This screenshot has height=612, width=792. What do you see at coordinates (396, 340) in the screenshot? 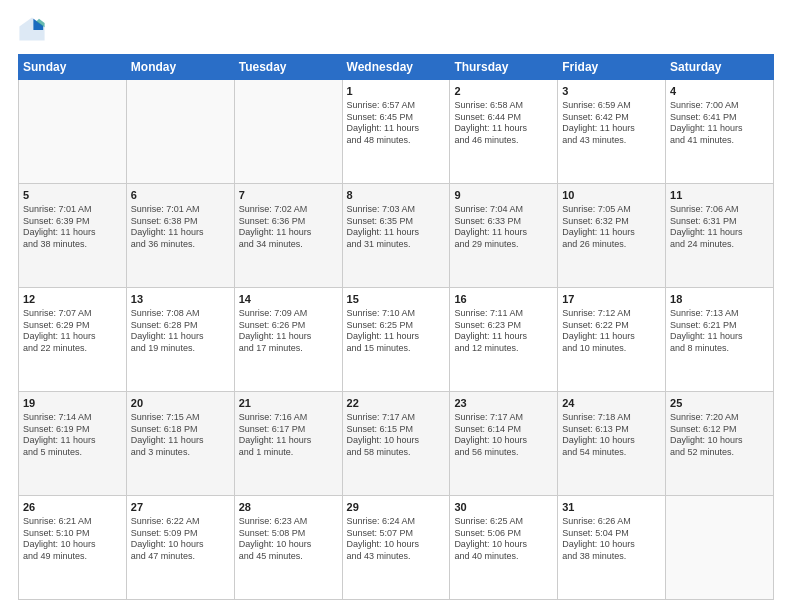
I see `calendar-cell: 15Sunrise: 7:10 AM Sunset: 6:25 PM Dayli…` at bounding box center [396, 340].